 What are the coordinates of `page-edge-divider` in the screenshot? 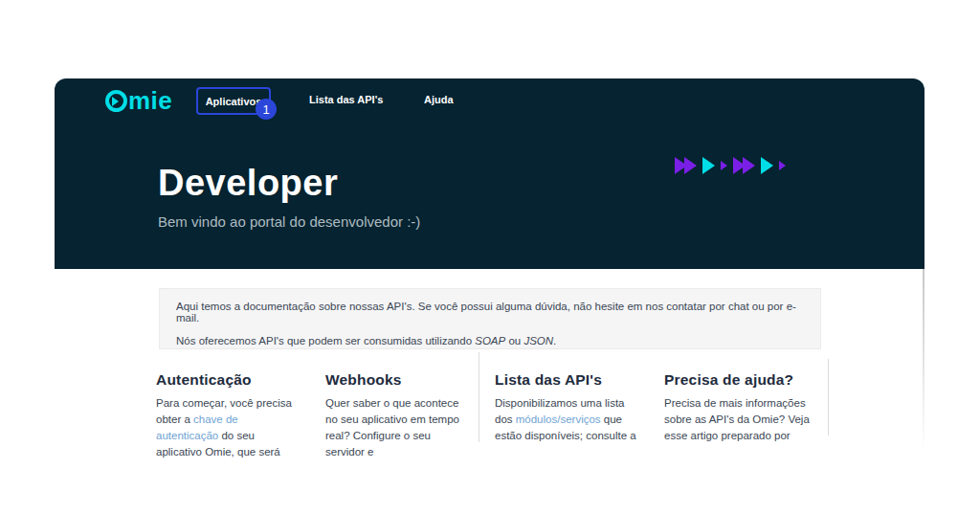 It's located at (924, 361).